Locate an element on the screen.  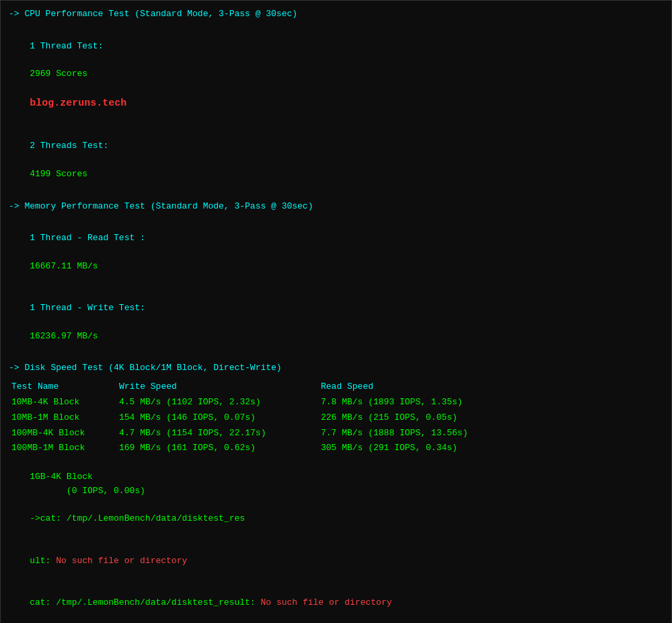
mem-write-val-1: 16236.97 MB/s is located at coordinates (63, 336).